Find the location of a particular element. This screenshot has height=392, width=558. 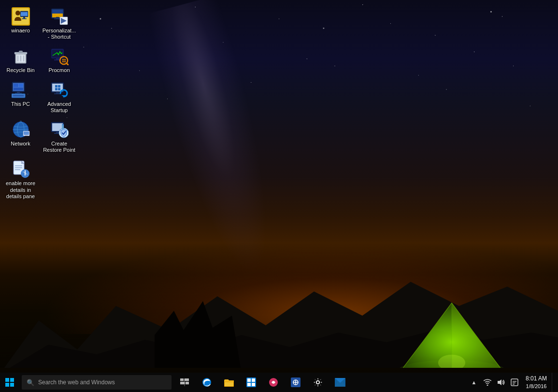

this-pc-label: This PC is located at coordinates (20, 104).